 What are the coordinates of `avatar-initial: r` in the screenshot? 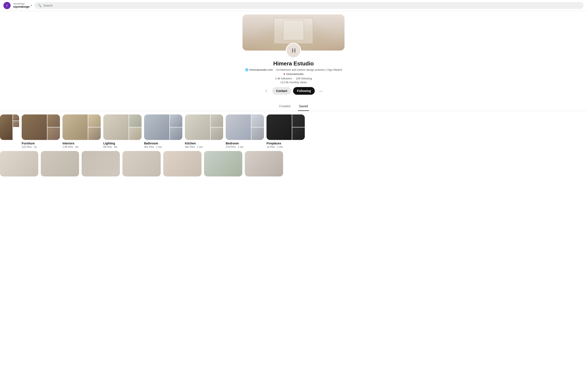 It's located at (7, 6).